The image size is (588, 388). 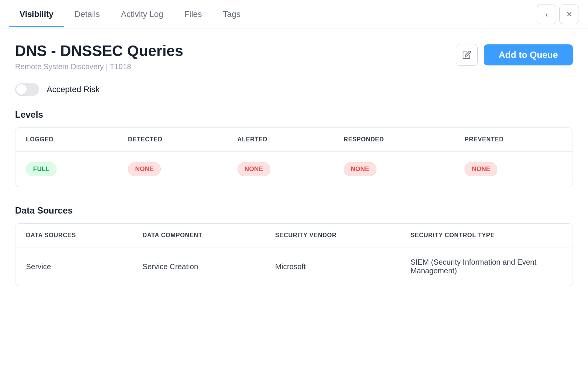 What do you see at coordinates (280, 169) in the screenshot?
I see `levels-cell-alerted: NONE` at bounding box center [280, 169].